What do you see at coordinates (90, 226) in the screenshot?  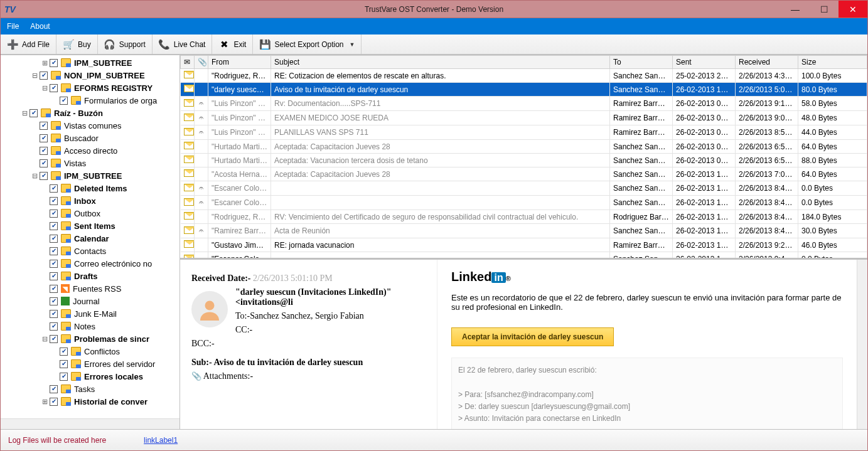 I see `tree-item: Sent Items` at bounding box center [90, 226].